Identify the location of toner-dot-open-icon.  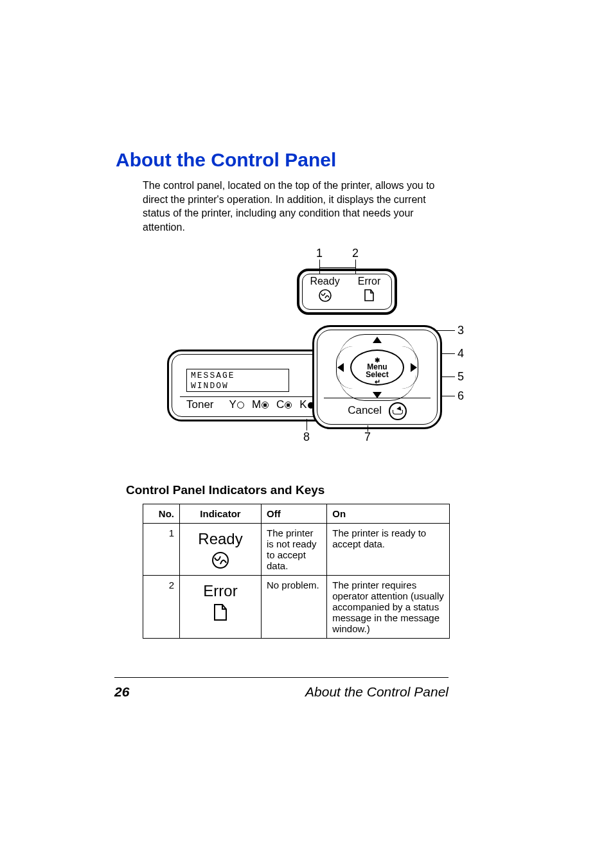
(240, 405).